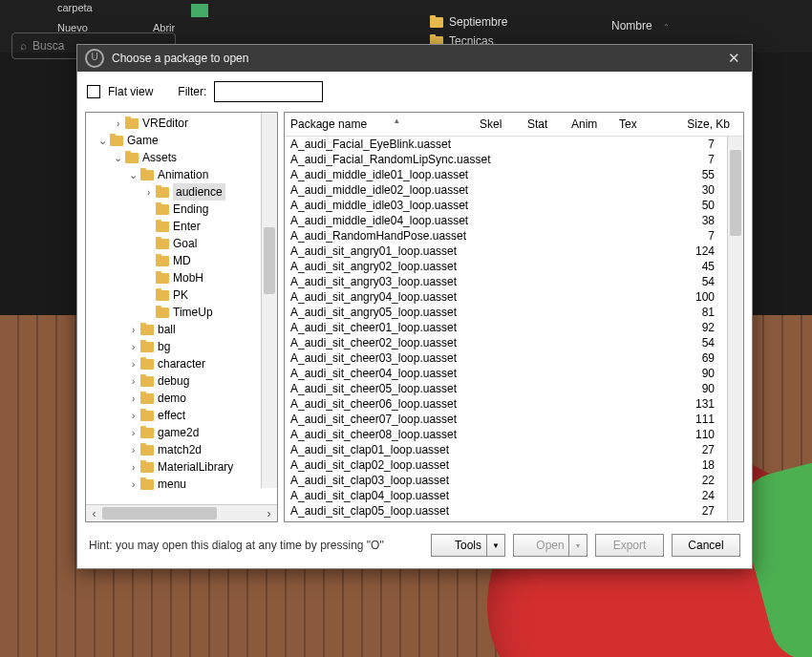 This screenshot has width=812, height=657. Describe the element at coordinates (192, 92) in the screenshot. I see `filter-label: Filter:` at that location.